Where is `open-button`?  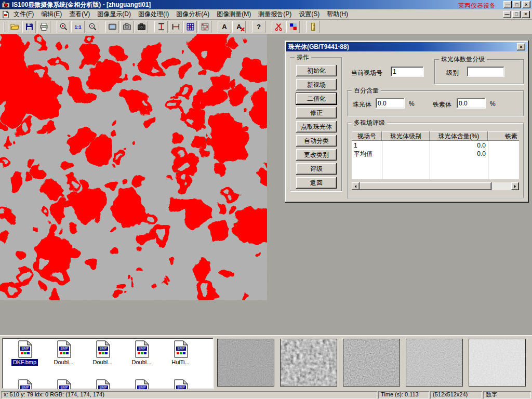
open-button is located at coordinates (15, 27).